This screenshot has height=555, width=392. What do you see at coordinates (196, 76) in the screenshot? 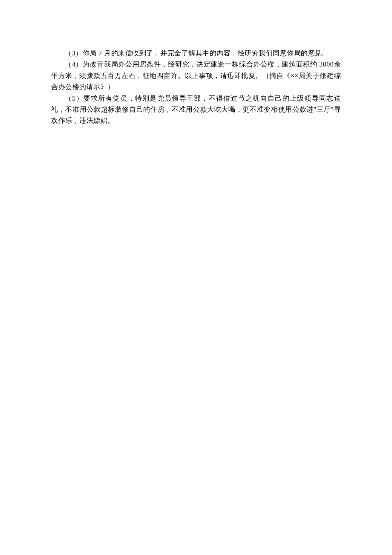
I see `paragraph-item-4: （4）为改善我局办公用房条件，经研究，决定建造一栋综合办公楼，建筑面积约 300…` at bounding box center [196, 76].